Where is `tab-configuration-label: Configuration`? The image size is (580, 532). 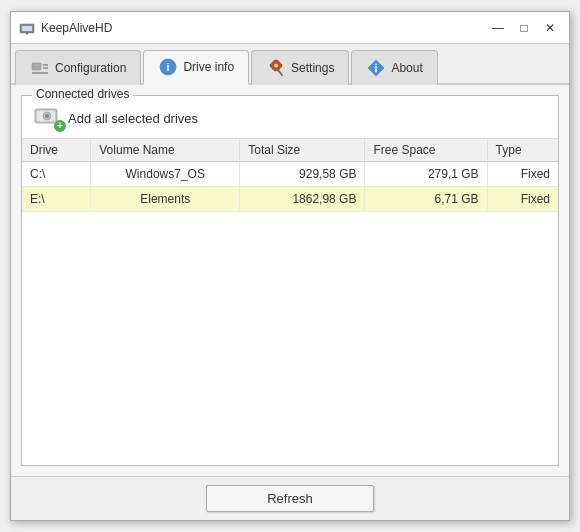 tab-configuration-label: Configuration is located at coordinates (90, 68).